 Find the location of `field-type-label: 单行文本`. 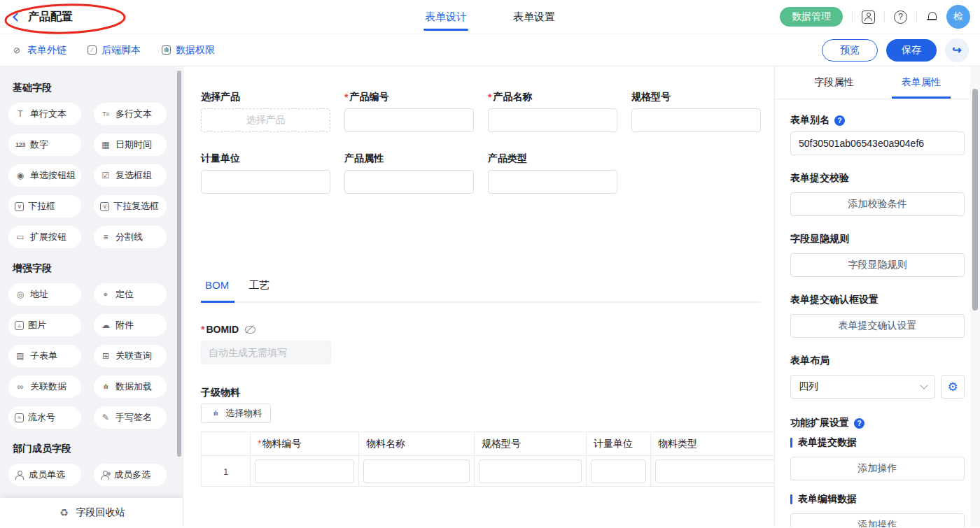

field-type-label: 单行文本 is located at coordinates (48, 114).